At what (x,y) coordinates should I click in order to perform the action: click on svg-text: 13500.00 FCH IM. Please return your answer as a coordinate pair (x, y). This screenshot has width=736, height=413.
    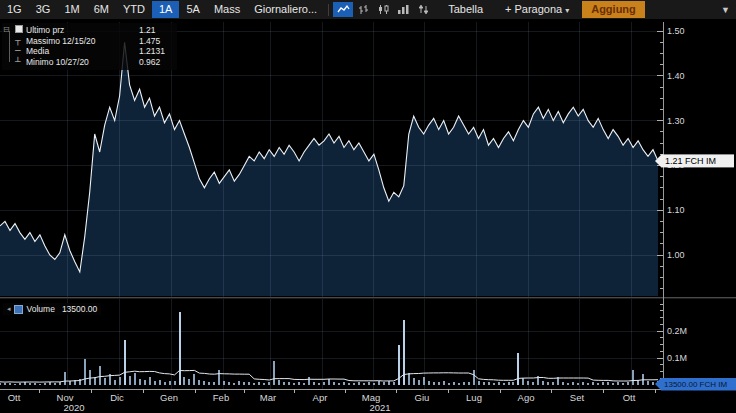
    Looking at the image, I should click on (696, 384).